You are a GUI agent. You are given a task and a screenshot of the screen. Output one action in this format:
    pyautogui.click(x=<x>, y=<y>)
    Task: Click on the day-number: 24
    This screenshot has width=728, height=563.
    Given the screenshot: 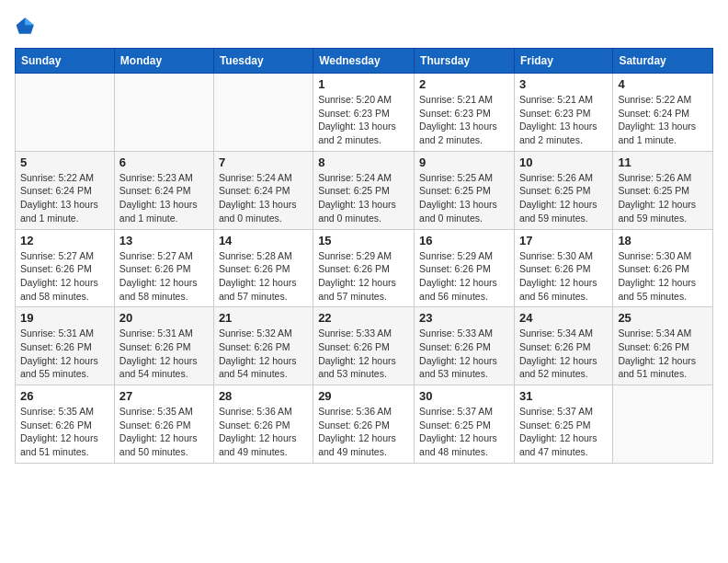 What is the action you would take?
    pyautogui.click(x=563, y=318)
    